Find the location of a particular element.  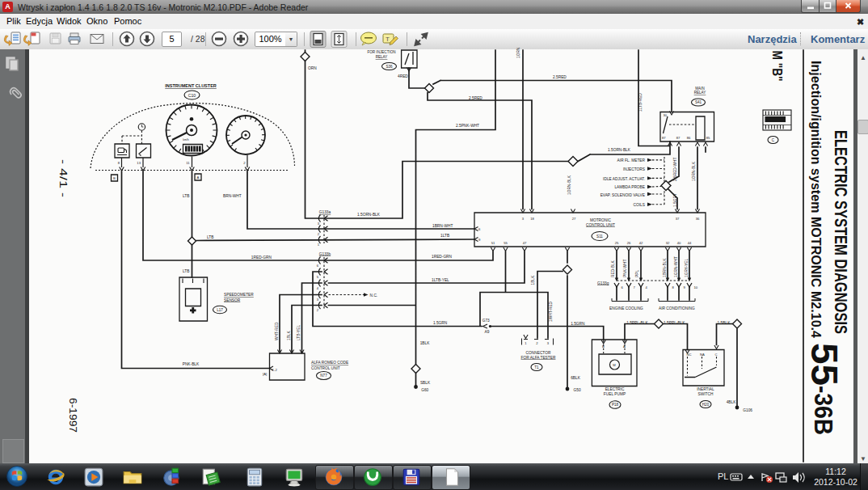

svg-text: P18 is located at coordinates (616, 404).